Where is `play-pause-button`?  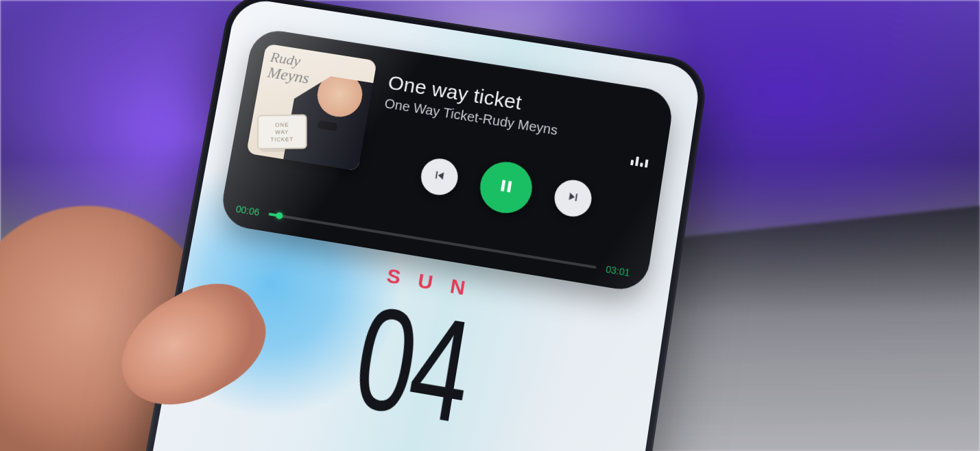 play-pause-button is located at coordinates (506, 187).